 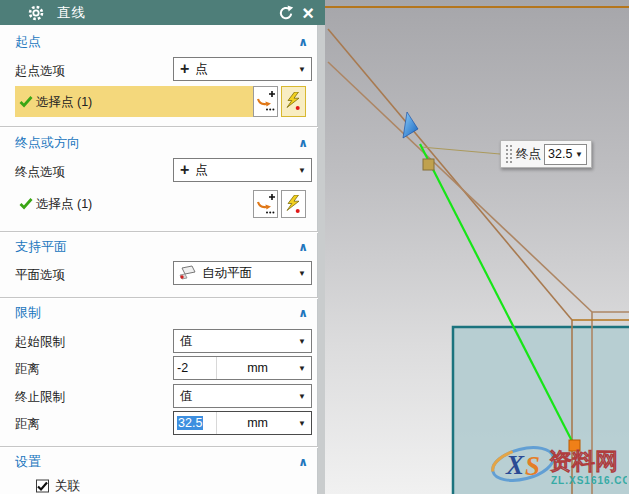 I want to click on auto-plane-icon, so click(x=187, y=273).